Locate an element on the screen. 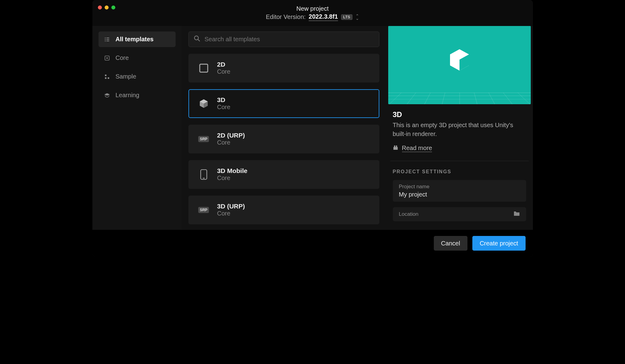 Image resolution: width=625 pixels, height=364 pixels. template-text: 3D Mobile Core is located at coordinates (233, 174).